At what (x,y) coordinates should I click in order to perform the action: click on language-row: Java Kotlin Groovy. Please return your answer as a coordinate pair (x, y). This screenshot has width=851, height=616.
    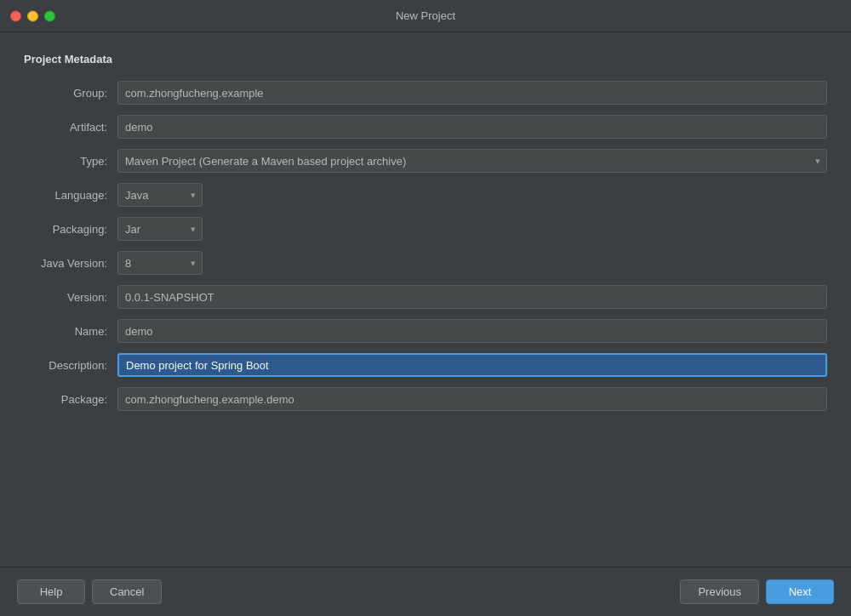
    Looking at the image, I should click on (472, 195).